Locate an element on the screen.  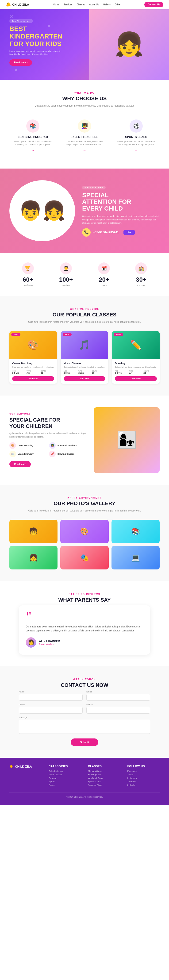
care-feature-teachers-icon: 👩‍🏫 is located at coordinates (53, 445).